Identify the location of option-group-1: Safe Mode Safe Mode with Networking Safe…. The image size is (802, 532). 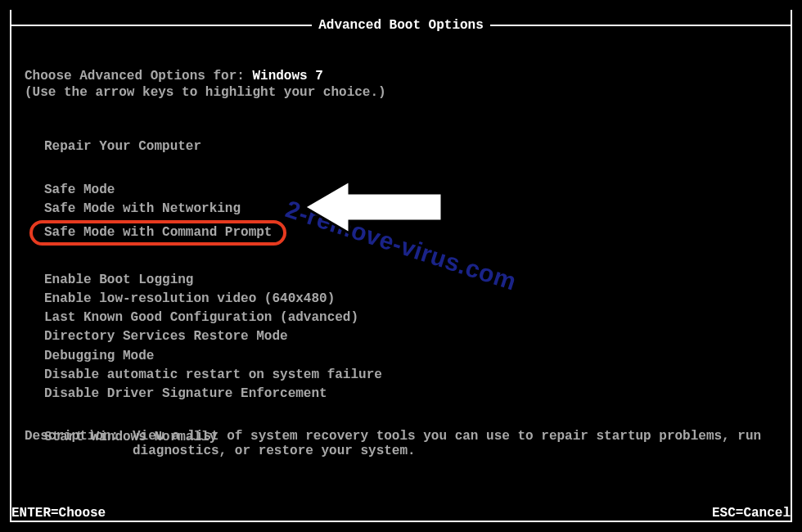
(411, 214).